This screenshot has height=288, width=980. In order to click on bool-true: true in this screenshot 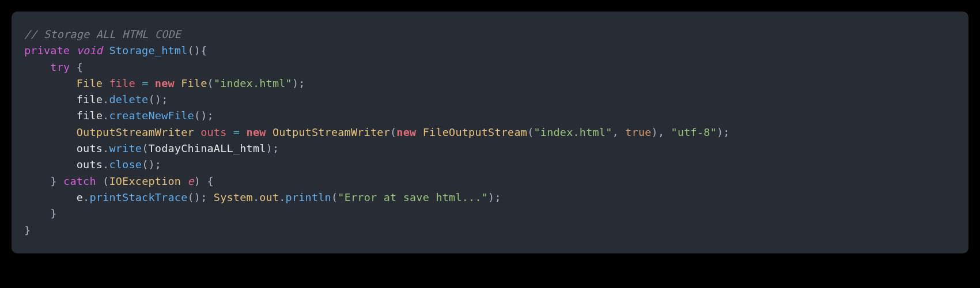, I will do `click(638, 132)`.